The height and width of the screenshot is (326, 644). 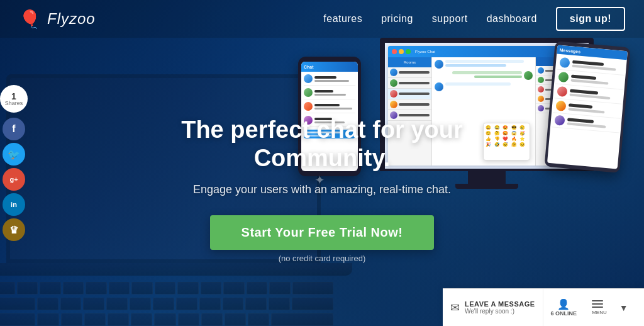 I want to click on crown-button: ♛, so click(x=14, y=230).